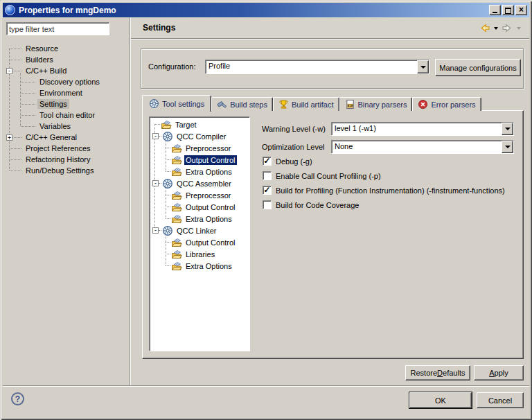  What do you see at coordinates (66, 60) in the screenshot?
I see `sidebar-item-builders: Builders` at bounding box center [66, 60].